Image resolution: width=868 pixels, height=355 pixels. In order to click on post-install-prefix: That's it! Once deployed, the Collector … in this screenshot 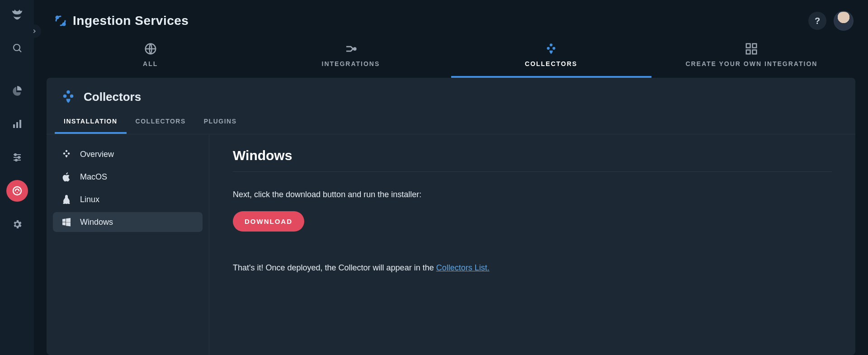, I will do `click(335, 268)`.